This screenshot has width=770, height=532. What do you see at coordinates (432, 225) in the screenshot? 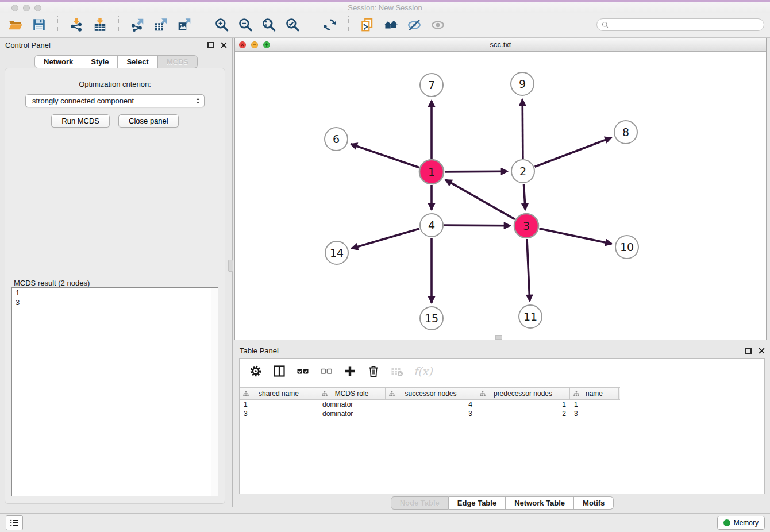
I see `svg-text: 4` at bounding box center [432, 225].